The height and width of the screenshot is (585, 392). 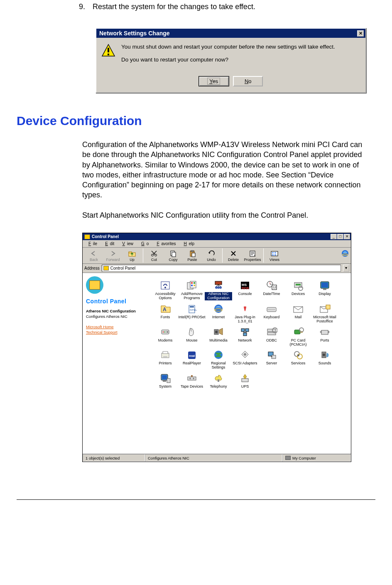 What do you see at coordinates (211, 256) in the screenshot?
I see `toolbar-undo: Undo` at bounding box center [211, 256].